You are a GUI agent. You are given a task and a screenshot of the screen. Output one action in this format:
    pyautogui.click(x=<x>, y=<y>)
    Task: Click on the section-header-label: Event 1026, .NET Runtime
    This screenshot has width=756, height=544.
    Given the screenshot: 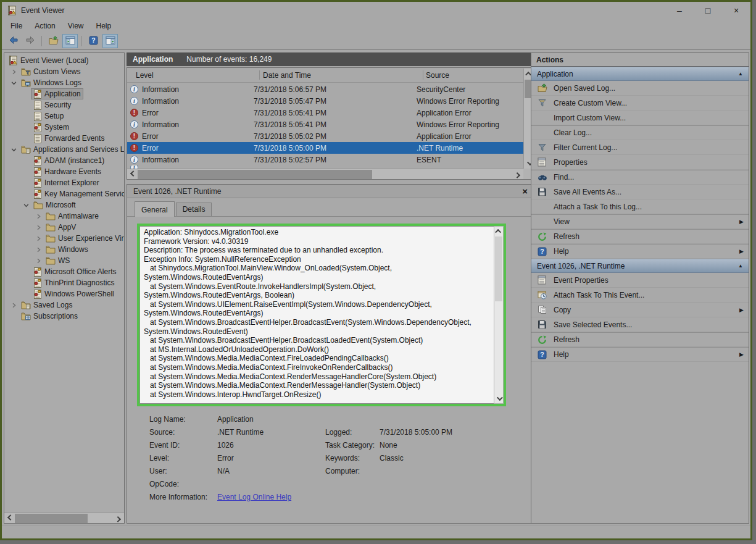 What is the action you would take?
    pyautogui.click(x=581, y=266)
    